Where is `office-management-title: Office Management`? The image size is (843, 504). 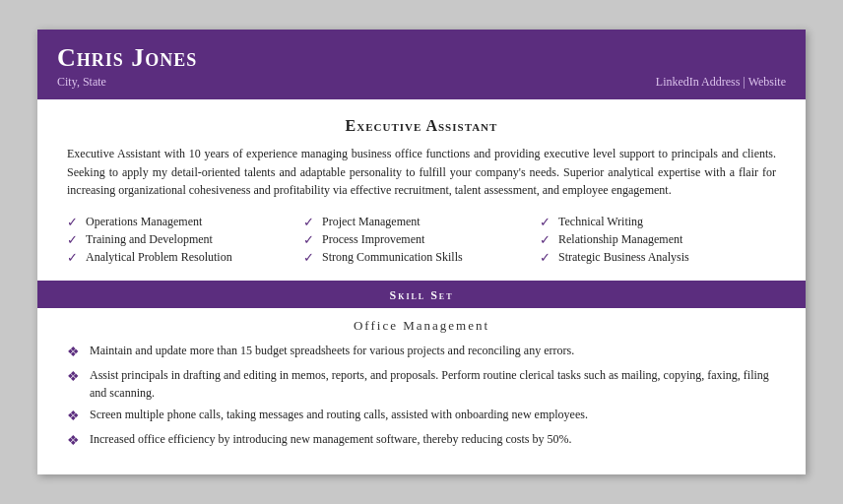 office-management-title: Office Management is located at coordinates (422, 326).